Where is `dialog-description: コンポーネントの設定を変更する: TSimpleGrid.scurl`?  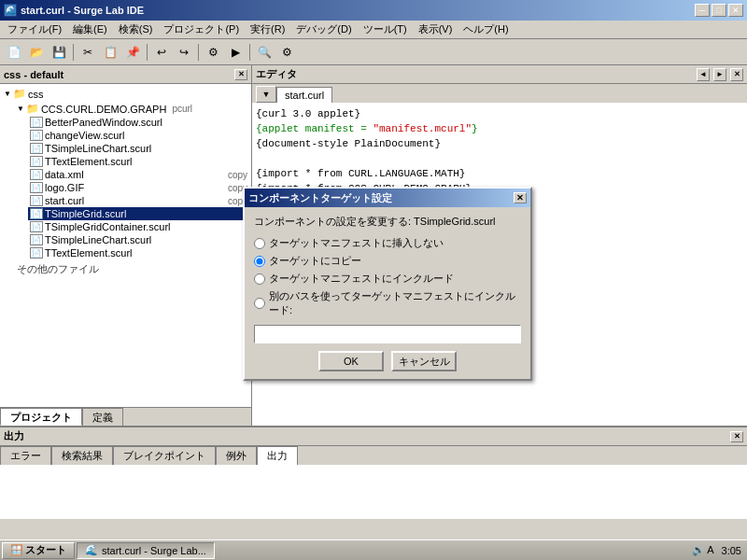
dialog-description: コンポーネントの設定を変更する: TSimpleGrid.scurl is located at coordinates (388, 222).